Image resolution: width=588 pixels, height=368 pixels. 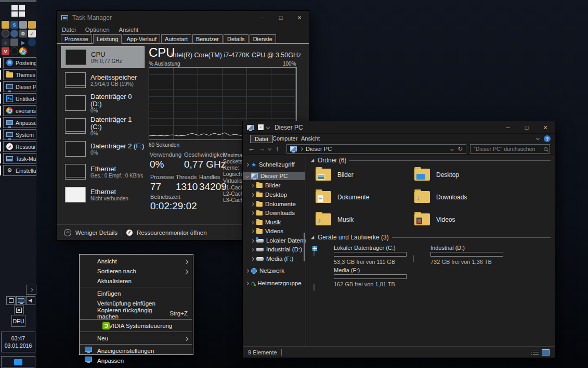 What do you see at coordinates (538, 138) in the screenshot?
I see `ribbon-expand-icon` at bounding box center [538, 138].